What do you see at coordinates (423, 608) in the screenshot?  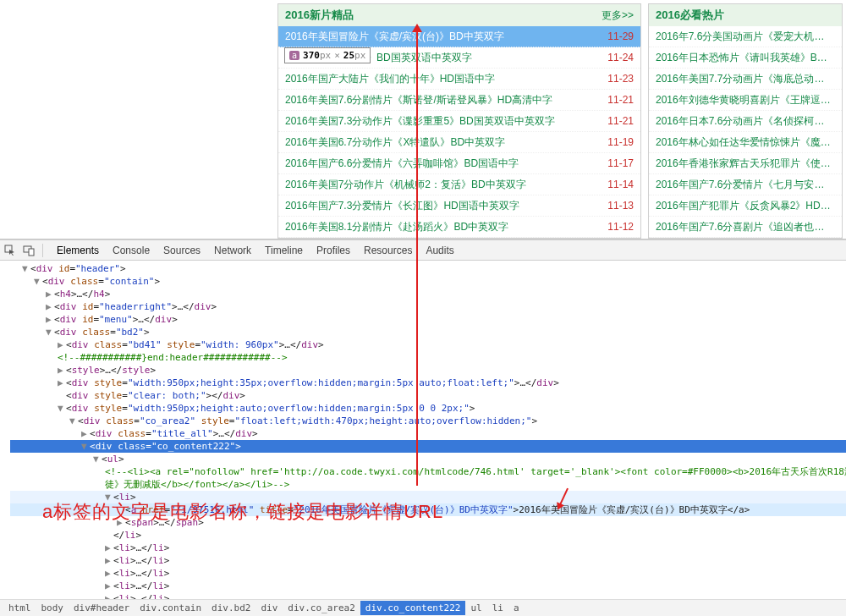 I see `breadcrumb: htmlbodydiv#headerdiv.containdiv.bd2divd…` at bounding box center [423, 608].